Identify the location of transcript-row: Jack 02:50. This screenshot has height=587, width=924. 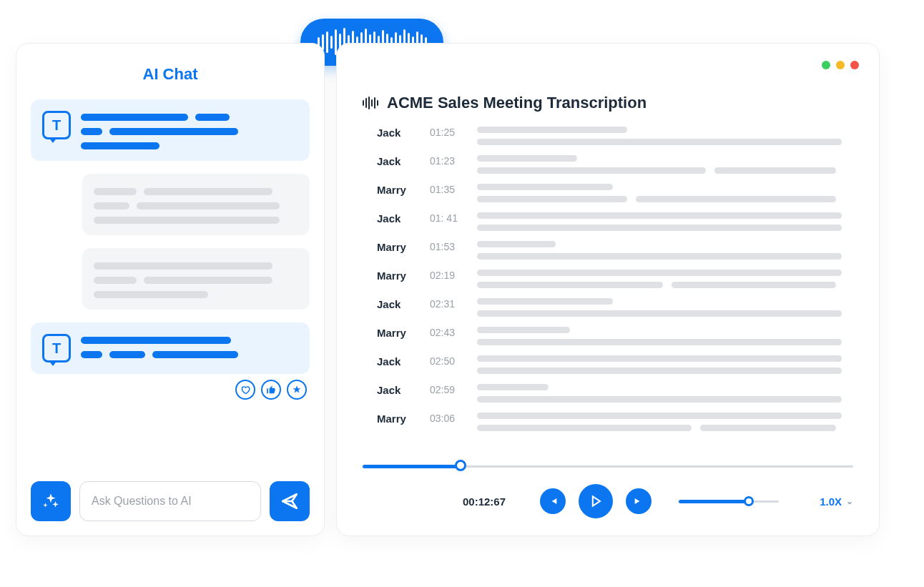
(614, 365).